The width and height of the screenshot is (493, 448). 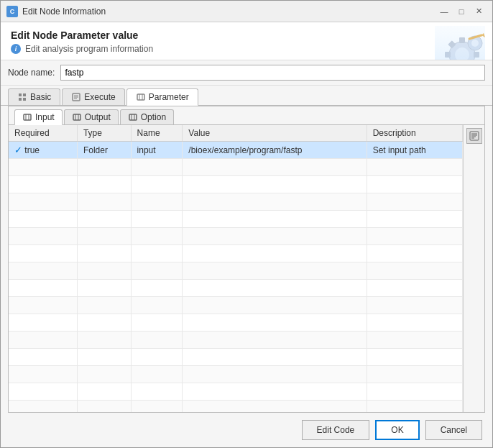 I want to click on tab-basic-label: Basic, so click(x=40, y=97).